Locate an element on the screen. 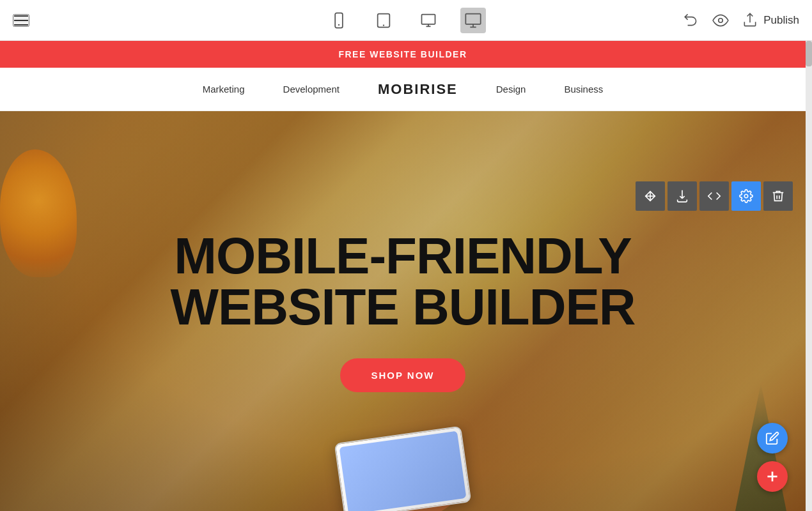  publish-icon is located at coordinates (750, 20).